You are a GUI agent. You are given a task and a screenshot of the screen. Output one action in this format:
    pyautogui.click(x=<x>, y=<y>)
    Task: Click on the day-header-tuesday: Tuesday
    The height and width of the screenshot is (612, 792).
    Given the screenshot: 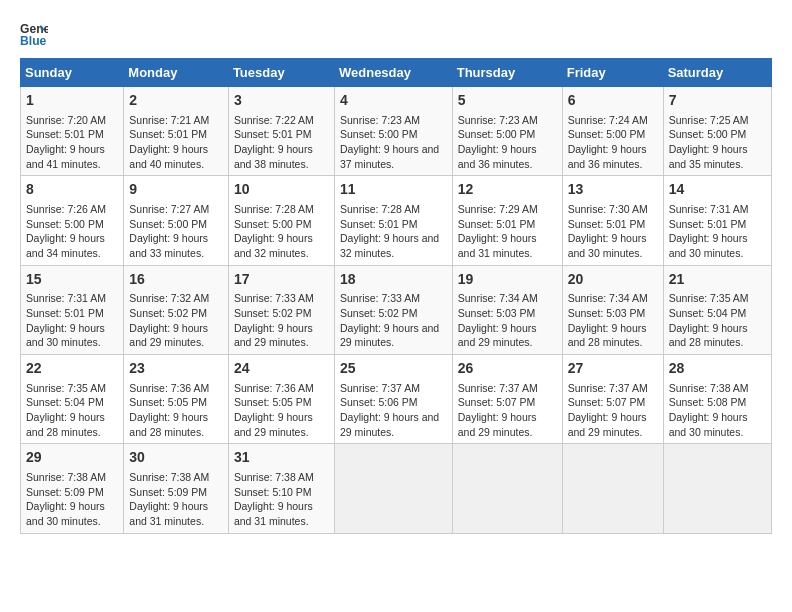 What is the action you would take?
    pyautogui.click(x=281, y=73)
    